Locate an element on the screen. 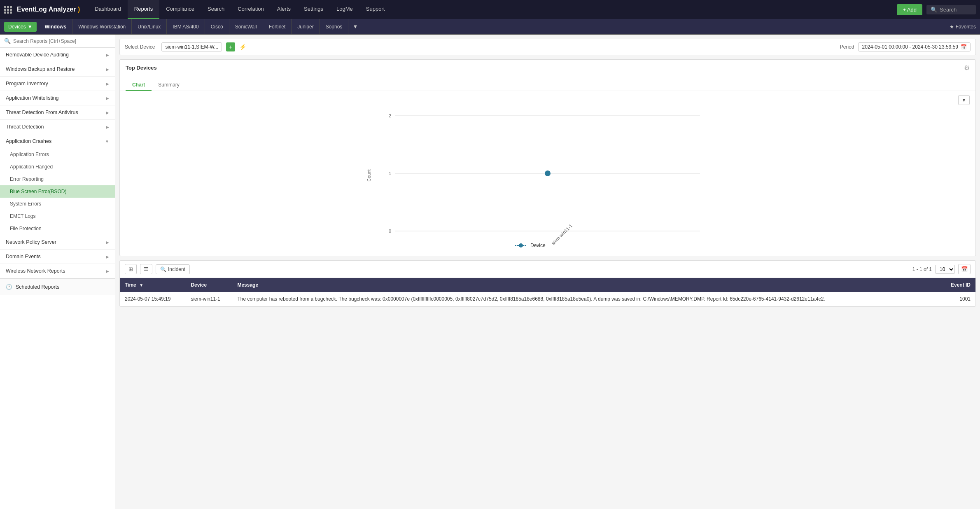 This screenshot has width=980, height=509. device-value: siem-win11-1,SIEM-W... is located at coordinates (192, 47).